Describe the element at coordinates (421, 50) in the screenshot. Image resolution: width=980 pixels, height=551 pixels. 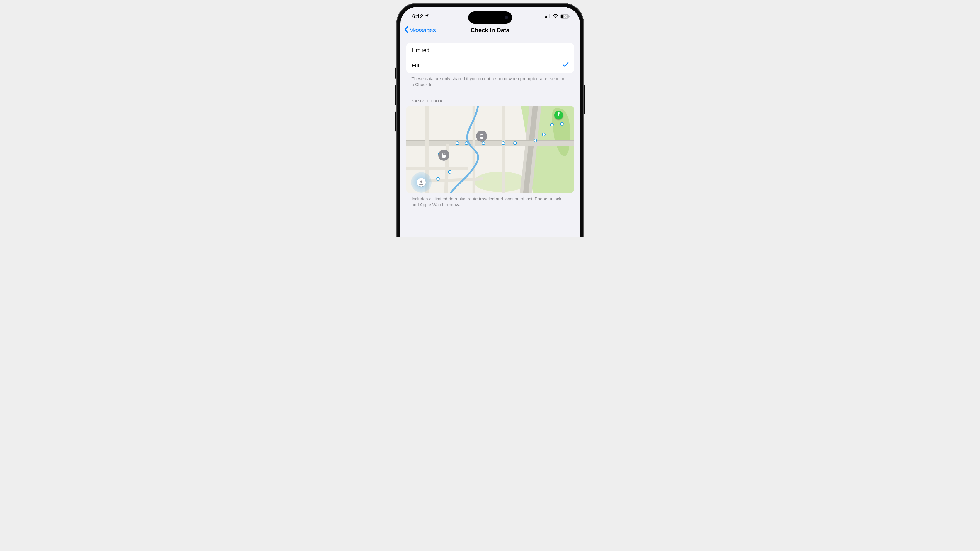
I see `option-limited-label: Limited` at that location.